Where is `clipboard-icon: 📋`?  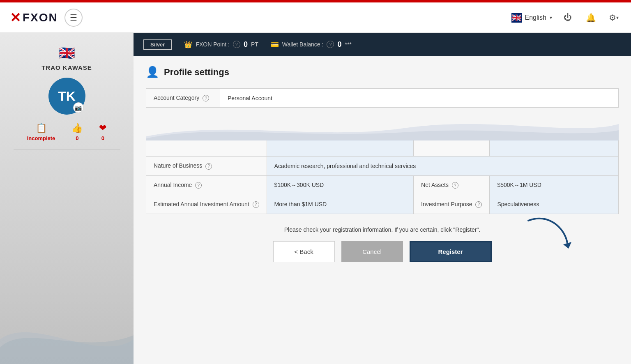 clipboard-icon: 📋 is located at coordinates (41, 128).